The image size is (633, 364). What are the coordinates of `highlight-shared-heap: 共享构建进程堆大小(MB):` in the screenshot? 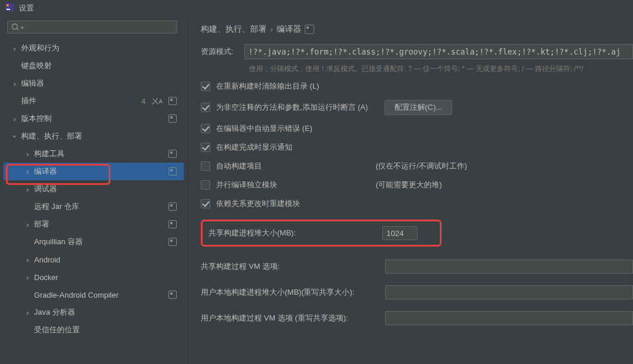 It's located at (321, 233).